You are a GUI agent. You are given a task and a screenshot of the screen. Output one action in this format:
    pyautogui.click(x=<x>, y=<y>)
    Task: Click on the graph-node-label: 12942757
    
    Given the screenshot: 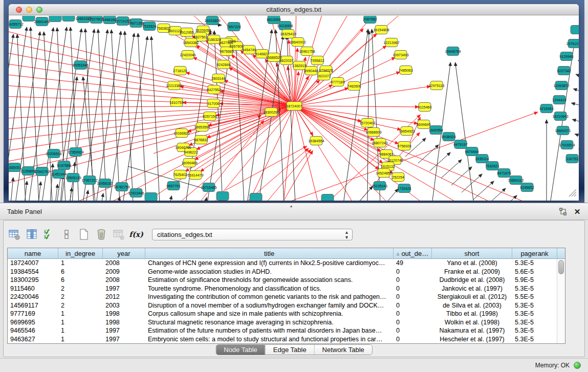 What is the action you would take?
    pyautogui.click(x=42, y=172)
    